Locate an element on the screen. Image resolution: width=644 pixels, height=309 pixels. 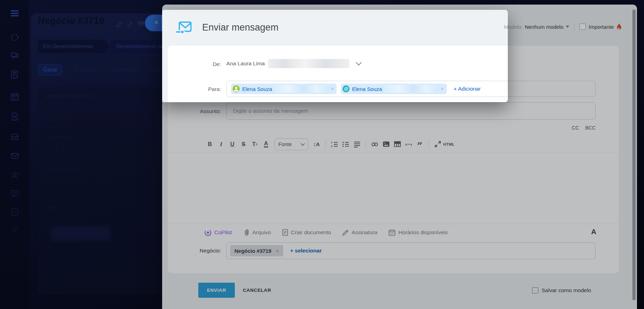
copy-link-icon is located at coordinates (130, 25).